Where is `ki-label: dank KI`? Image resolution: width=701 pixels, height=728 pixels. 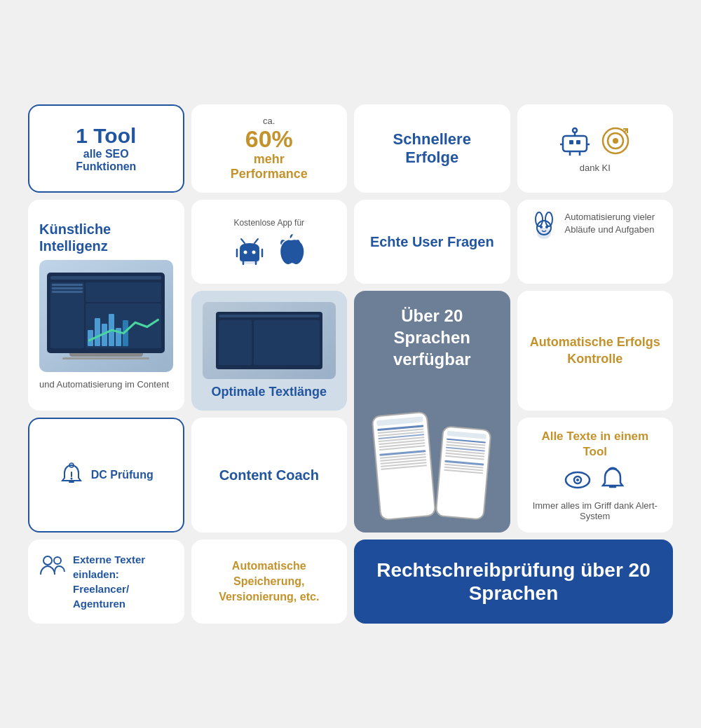 ki-label: dank KI is located at coordinates (595, 168).